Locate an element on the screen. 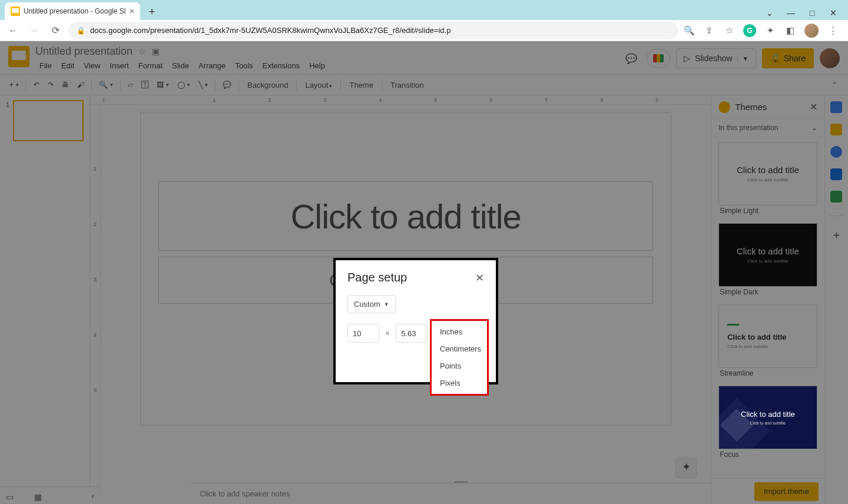  slides-favicon is located at coordinates (15, 11).